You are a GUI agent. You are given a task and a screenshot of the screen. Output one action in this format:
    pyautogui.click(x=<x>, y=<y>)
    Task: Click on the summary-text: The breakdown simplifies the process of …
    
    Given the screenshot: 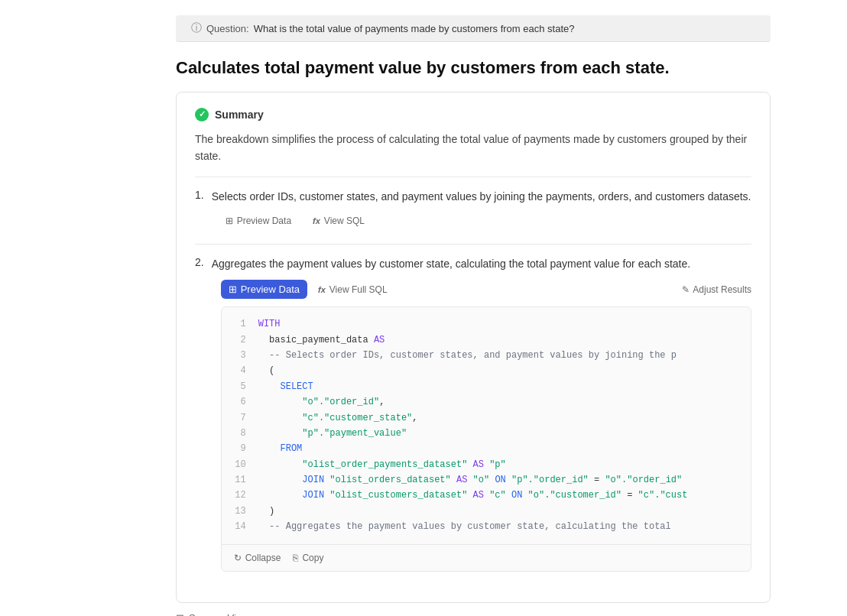 What is the action you would take?
    pyautogui.click(x=473, y=148)
    